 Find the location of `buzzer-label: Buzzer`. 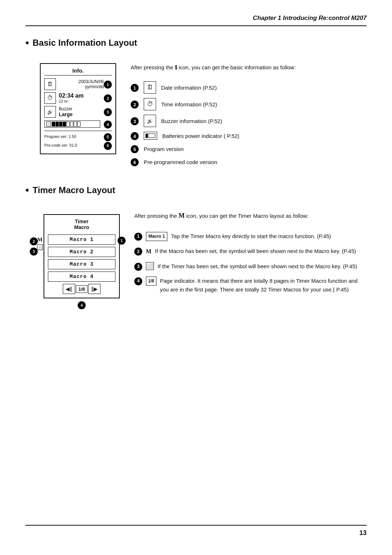

buzzer-label: Buzzer is located at coordinates (81, 109).